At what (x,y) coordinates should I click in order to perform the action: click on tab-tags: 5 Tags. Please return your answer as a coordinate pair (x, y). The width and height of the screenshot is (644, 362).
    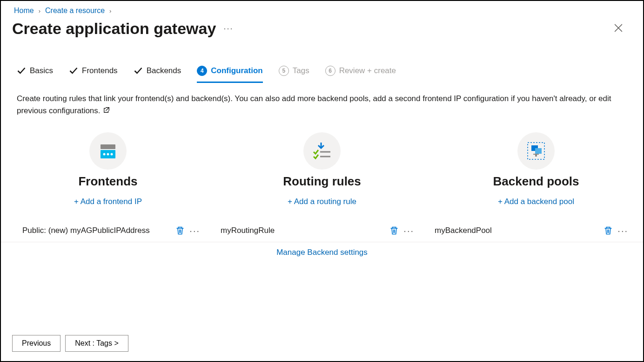
    Looking at the image, I should click on (294, 74).